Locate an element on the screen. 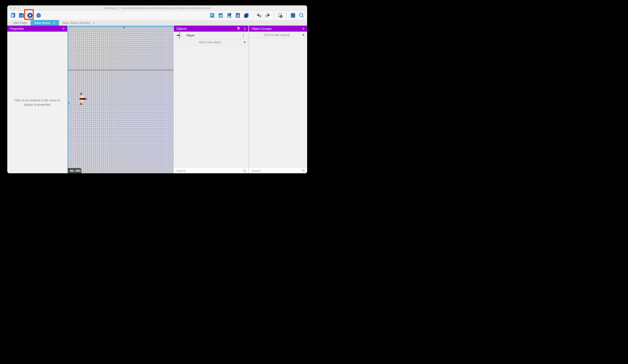 The height and width of the screenshot is (364, 628). object-groups-panel: Object Groups ✕ Click to add a group + is located at coordinates (278, 100).